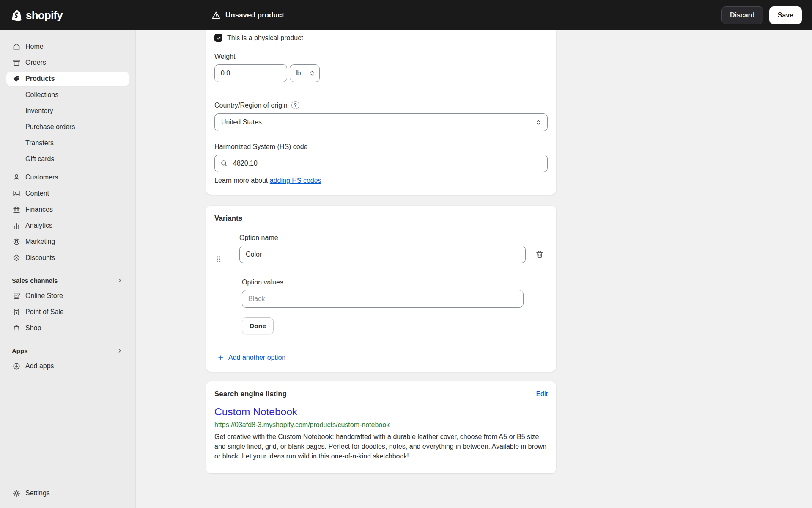 This screenshot has height=508, width=812. I want to click on trash-icon, so click(540, 254).